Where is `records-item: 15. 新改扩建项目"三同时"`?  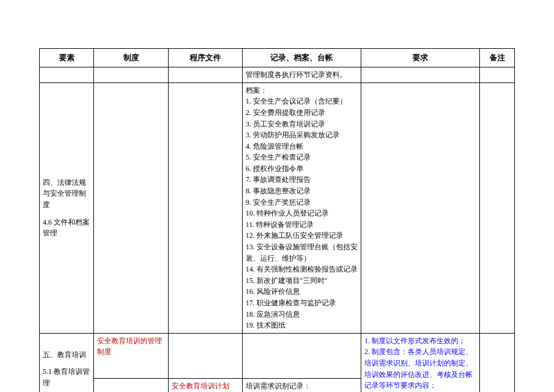
records-item: 15. 新改扩建项目"三同时" is located at coordinates (302, 281).